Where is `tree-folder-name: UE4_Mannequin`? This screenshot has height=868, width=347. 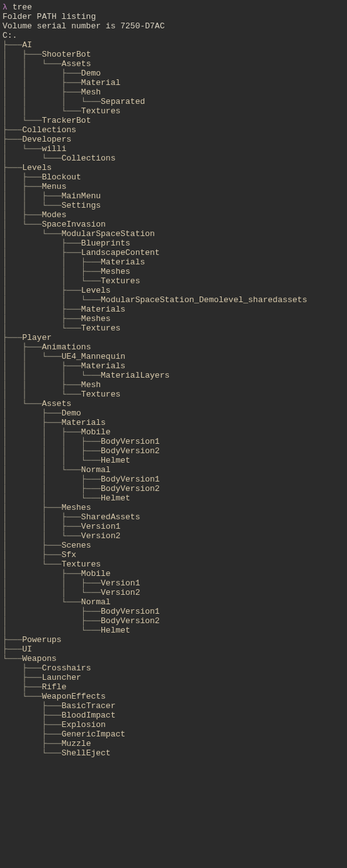 tree-folder-name: UE4_Mannequin is located at coordinates (93, 356).